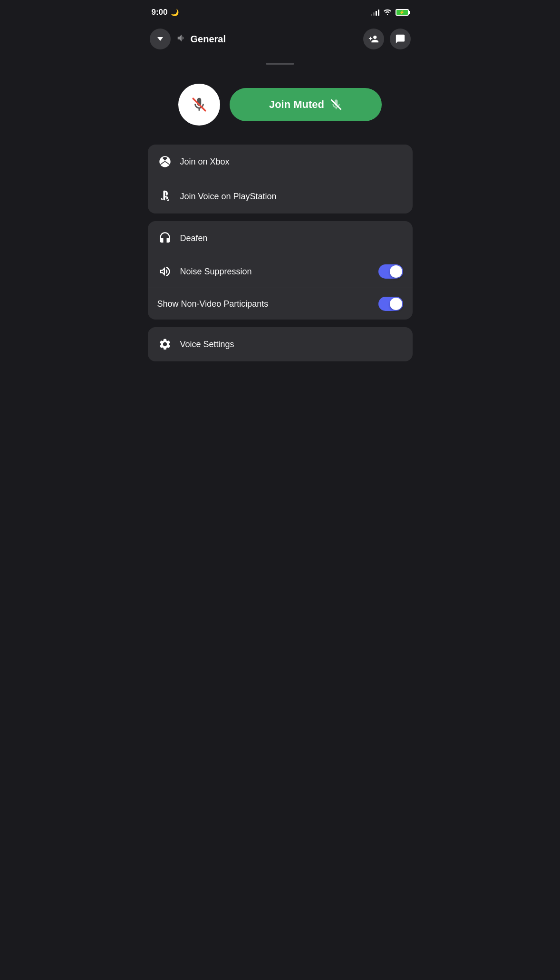  I want to click on status-bar: 9:00 🌙 ⚡, so click(280, 11).